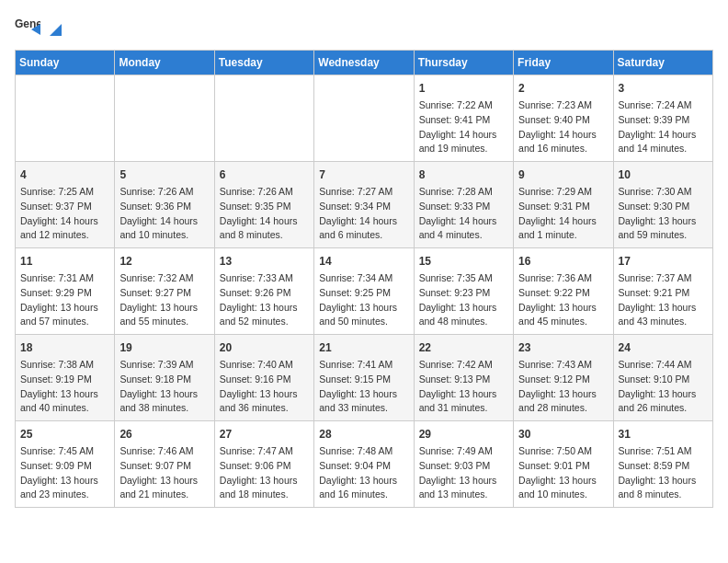 The height and width of the screenshot is (563, 728). Describe the element at coordinates (265, 365) in the screenshot. I see `day-info: Sunrise: 7:40 AM` at that location.